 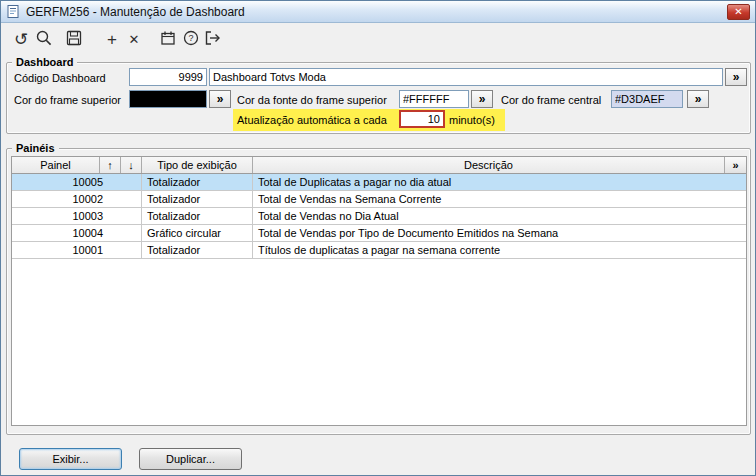 What do you see at coordinates (466, 77) in the screenshot?
I see `nome-dashboard-input` at bounding box center [466, 77].